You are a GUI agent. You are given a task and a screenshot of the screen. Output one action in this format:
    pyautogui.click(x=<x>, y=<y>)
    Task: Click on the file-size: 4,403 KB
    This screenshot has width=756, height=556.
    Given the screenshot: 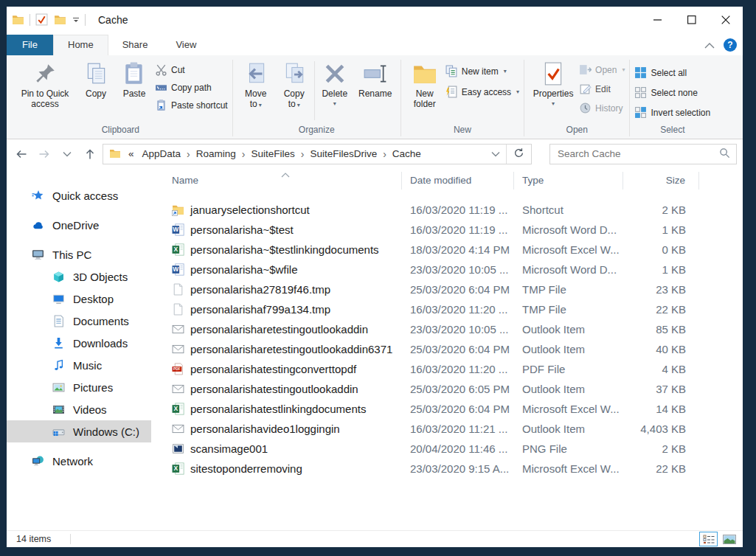 What is the action you would take?
    pyautogui.click(x=661, y=429)
    